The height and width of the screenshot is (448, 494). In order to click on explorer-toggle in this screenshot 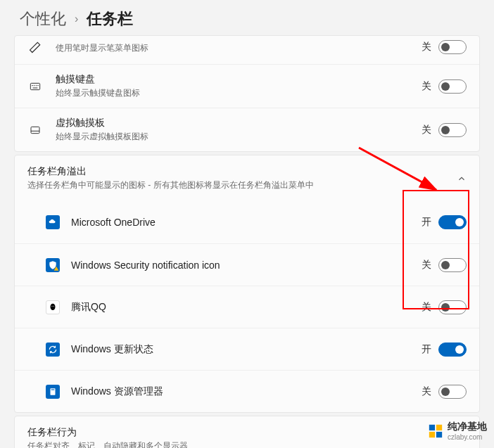, I will do `click(452, 392)`.